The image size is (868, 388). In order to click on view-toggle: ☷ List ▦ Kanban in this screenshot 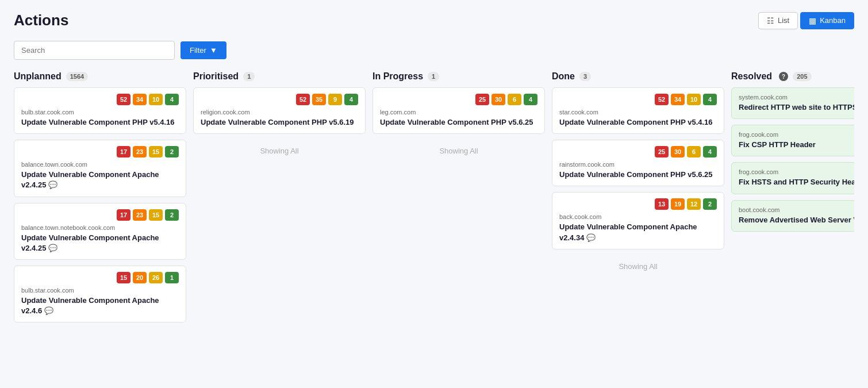, I will do `click(806, 21)`.